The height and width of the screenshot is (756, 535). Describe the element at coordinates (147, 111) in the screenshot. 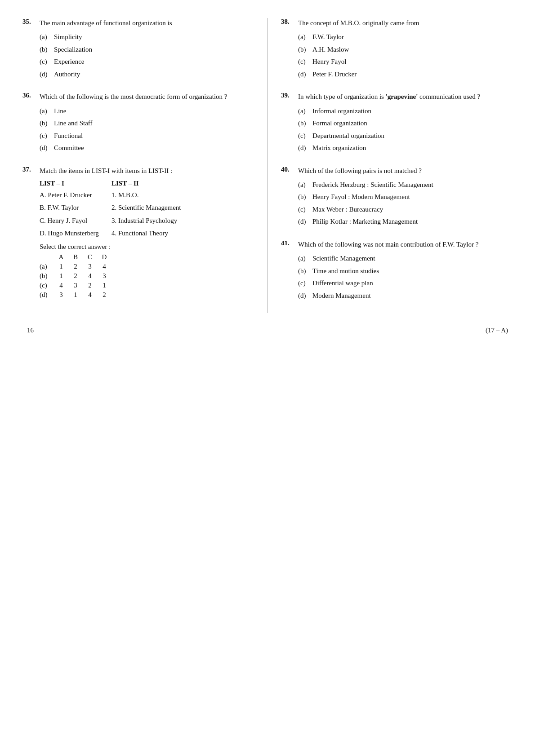

I see `q36-option-a: (a) Line` at that location.